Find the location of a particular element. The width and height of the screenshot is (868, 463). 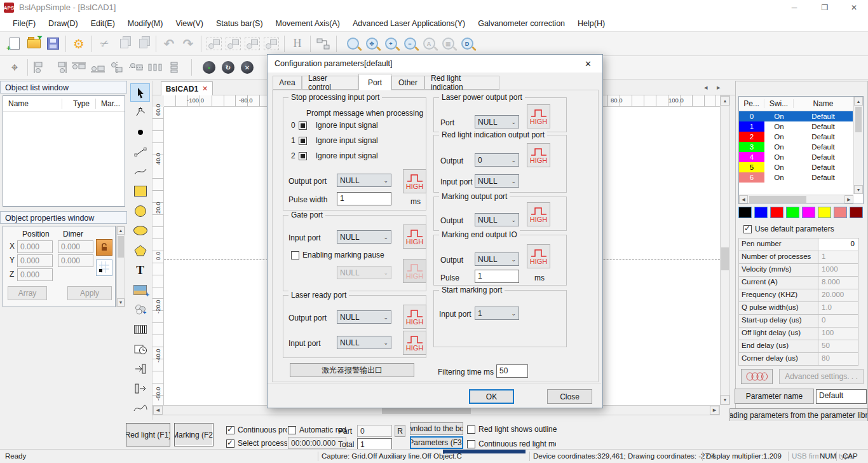

rectangle-tool is located at coordinates (140, 191).